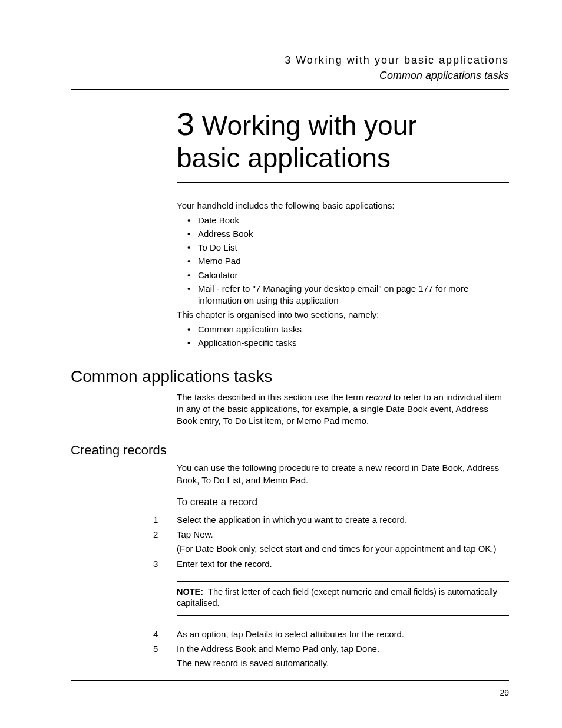  What do you see at coordinates (331, 592) in the screenshot?
I see `procedure-steps: 1 Select the application in which you wa…` at bounding box center [331, 592].